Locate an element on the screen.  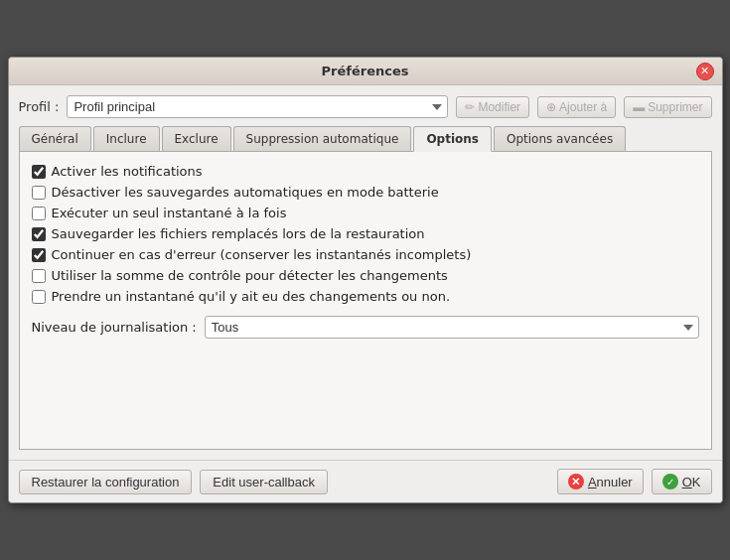
pencil-icon: ✏ is located at coordinates (470, 107).